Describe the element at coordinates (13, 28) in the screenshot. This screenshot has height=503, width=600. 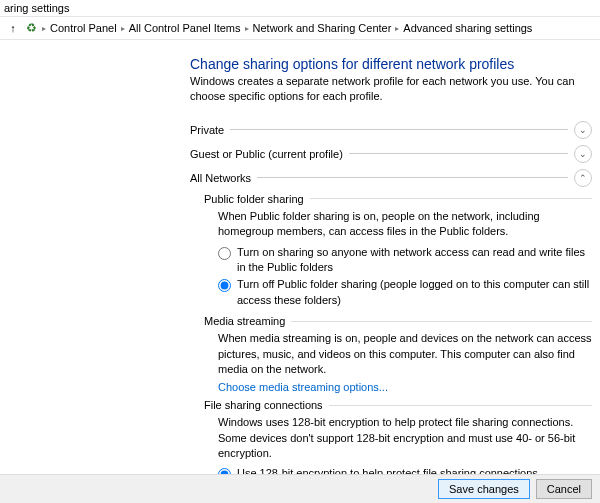
I see `back-icon: ↑` at that location.